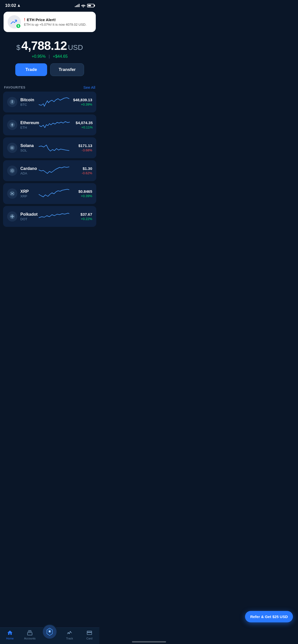 This screenshot has width=298, height=644. What do you see at coordinates (54, 148) in the screenshot?
I see `sol-chart` at bounding box center [54, 148].